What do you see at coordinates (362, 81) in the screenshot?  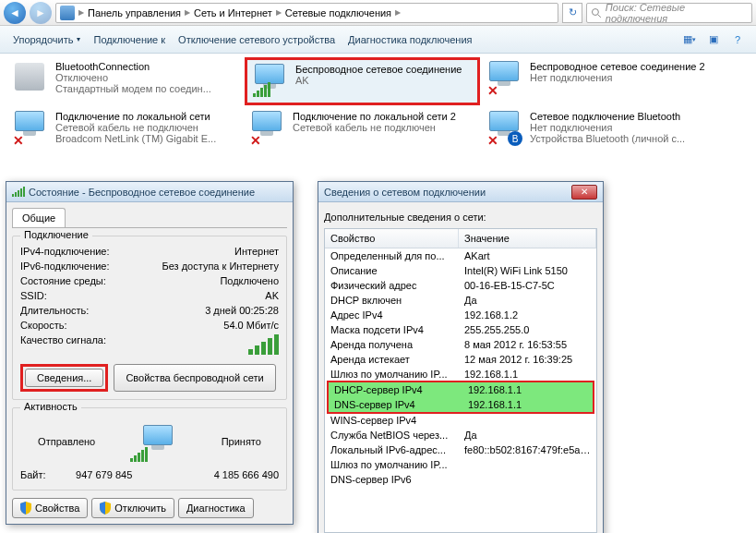 I see `connection-item-selected: Беспроводное сетевое соединение AK` at bounding box center [362, 81].